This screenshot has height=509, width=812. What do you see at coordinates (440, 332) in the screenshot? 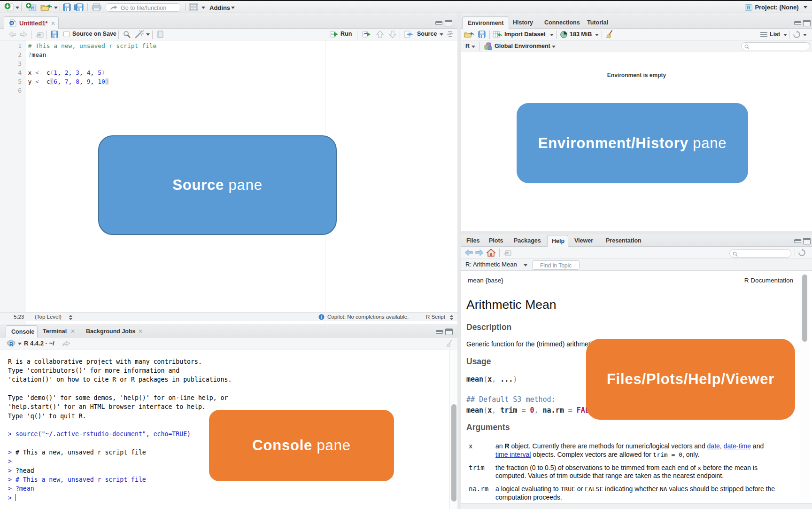
I see `minimize-console-icon` at bounding box center [440, 332].